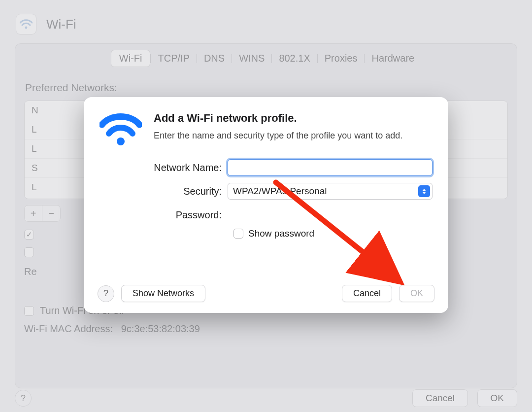 This screenshot has height=412, width=532. Describe the element at coordinates (367, 294) in the screenshot. I see `dialog-cancel-button: Cancel` at that location.